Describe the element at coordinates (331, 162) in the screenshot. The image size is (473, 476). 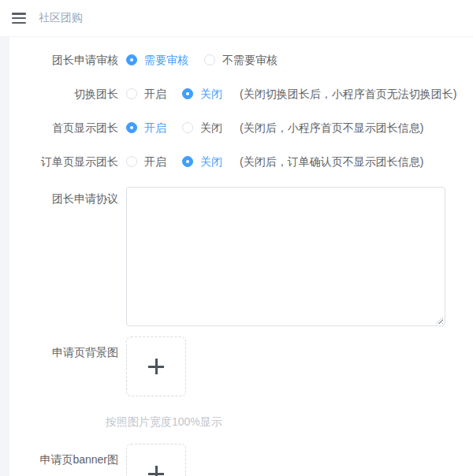
I see `order-show-leader-hint: (关闭后，订单确认页不显示团长信息)` at that location.